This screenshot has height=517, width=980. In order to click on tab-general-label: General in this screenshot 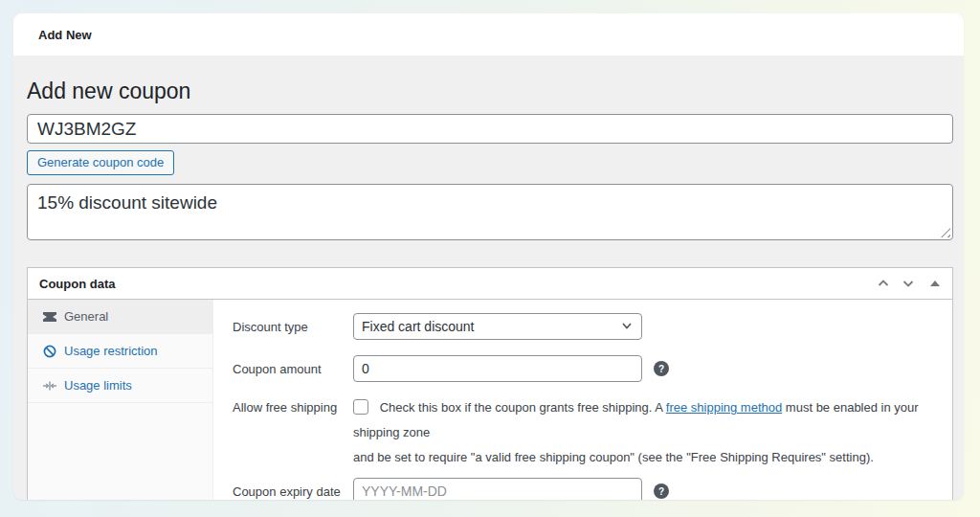, I will do `click(86, 316)`.